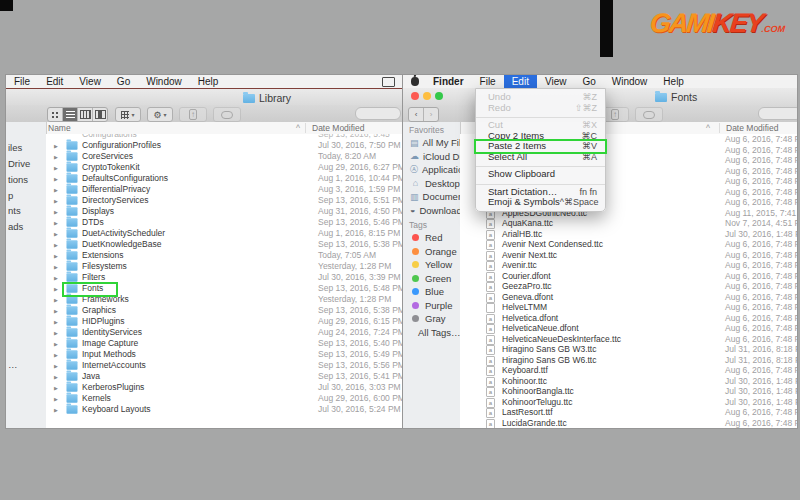 This screenshot has height=500, width=800. I want to click on file-row: Avenir.ttcAug 6, 2016, 7:48 PM, so click(628, 266).